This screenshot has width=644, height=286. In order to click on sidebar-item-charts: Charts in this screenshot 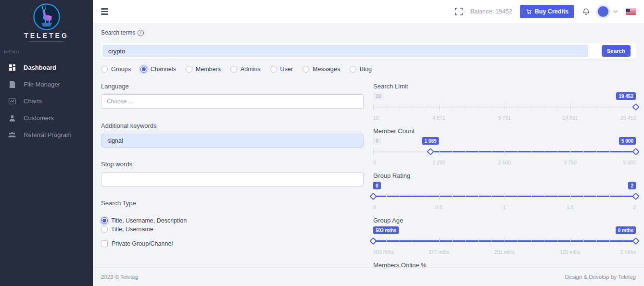, I will do `click(46, 101)`.